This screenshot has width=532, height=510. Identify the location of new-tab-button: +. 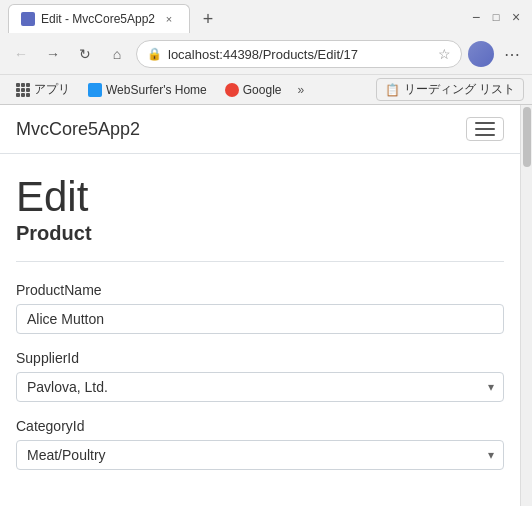
(208, 19).